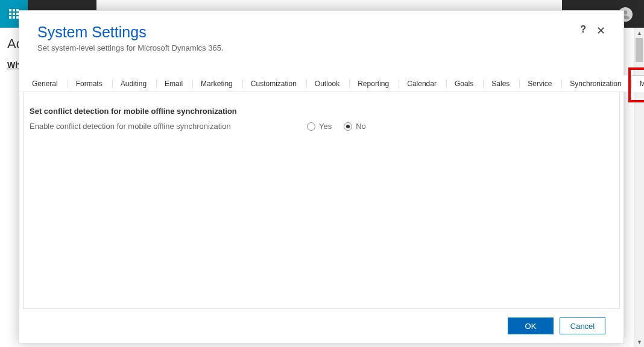 This screenshot has width=644, height=347. I want to click on dialog-header: System Settings Set system-level setting…, so click(321, 35).